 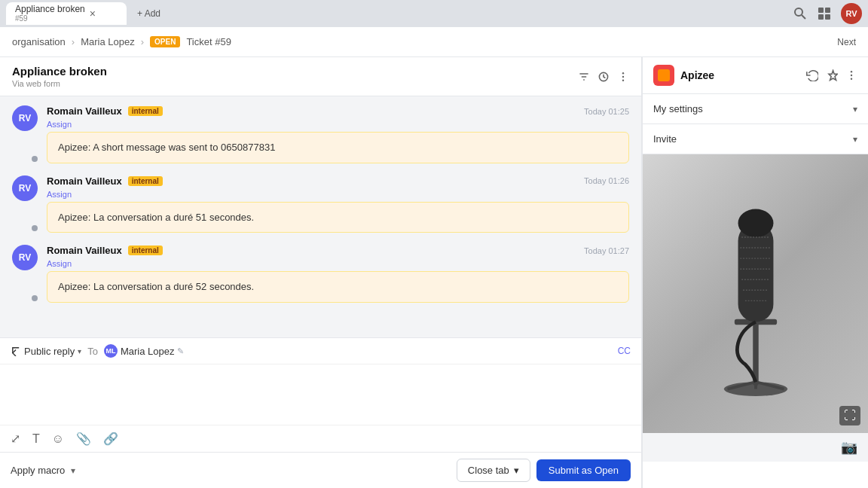 What do you see at coordinates (111, 438) in the screenshot?
I see `link-icon: 🔗` at bounding box center [111, 438].